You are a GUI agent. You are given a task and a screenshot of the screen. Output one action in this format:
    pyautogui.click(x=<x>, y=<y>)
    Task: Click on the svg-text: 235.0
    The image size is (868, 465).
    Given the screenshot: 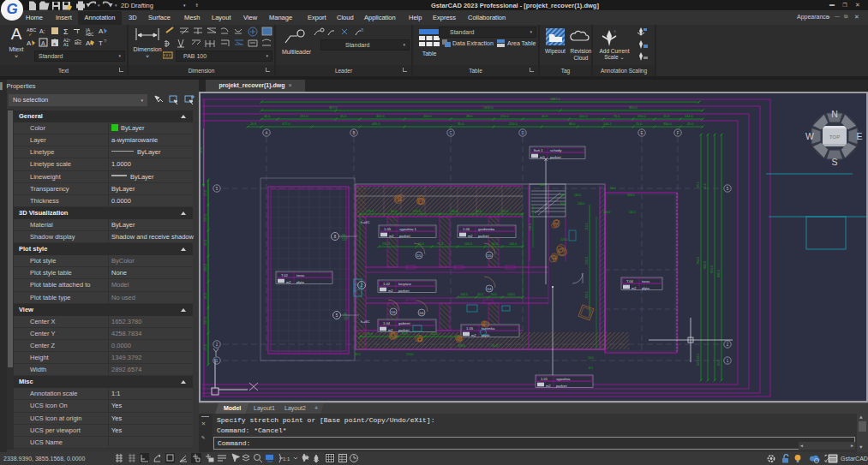 What is the action you would take?
    pyautogui.click(x=386, y=244)
    